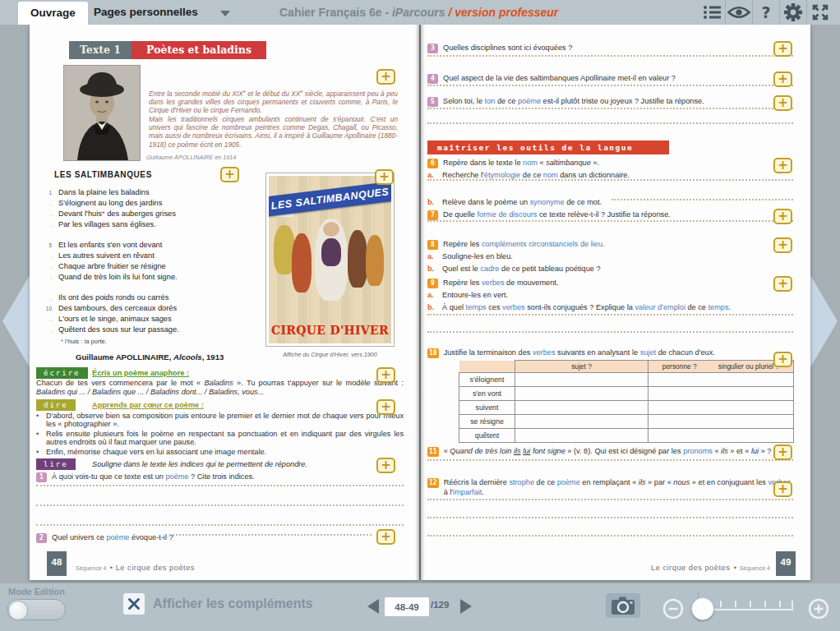  I want to click on poem-line: .Quand de très loin ils lui font signe., so click(109, 278).